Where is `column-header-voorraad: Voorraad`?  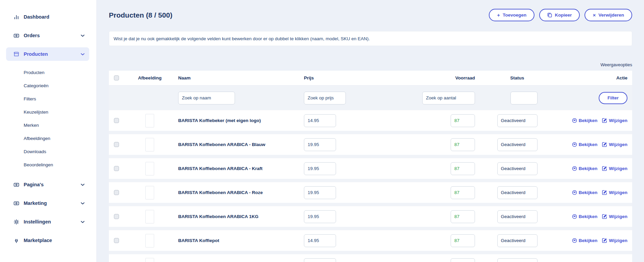
column-header-voorraad: Voorraad is located at coordinates (448, 78).